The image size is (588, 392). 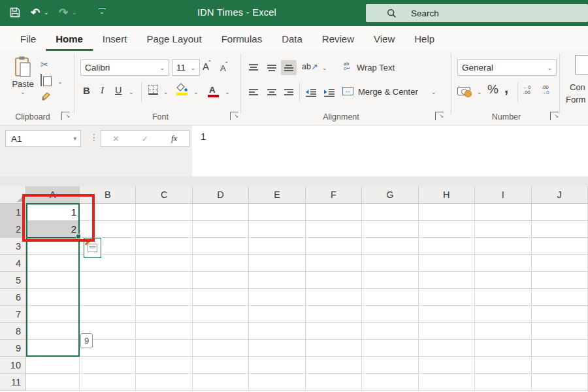 What do you see at coordinates (277, 314) in the screenshot?
I see `cell-E7` at bounding box center [277, 314].